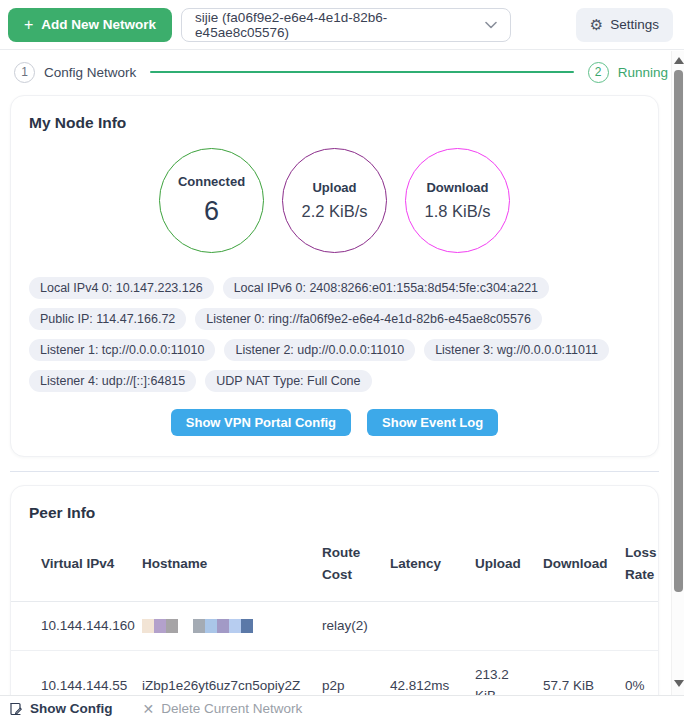 Image resolution: width=684 pixels, height=721 pixels. What do you see at coordinates (458, 200) in the screenshot?
I see `download-stat-circle: Download 1.8 KiB/s` at bounding box center [458, 200].